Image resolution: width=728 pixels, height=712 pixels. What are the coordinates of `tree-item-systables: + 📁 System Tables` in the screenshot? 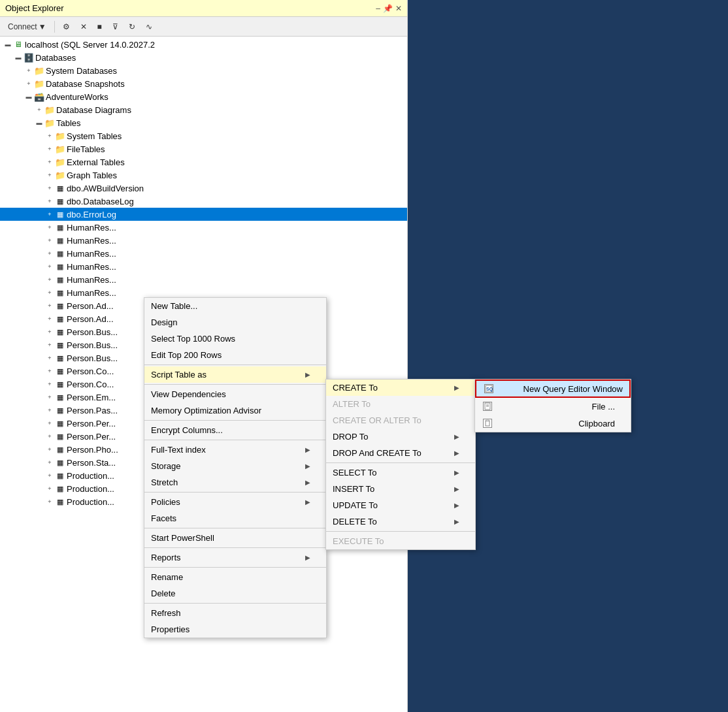 It's located at (204, 136).